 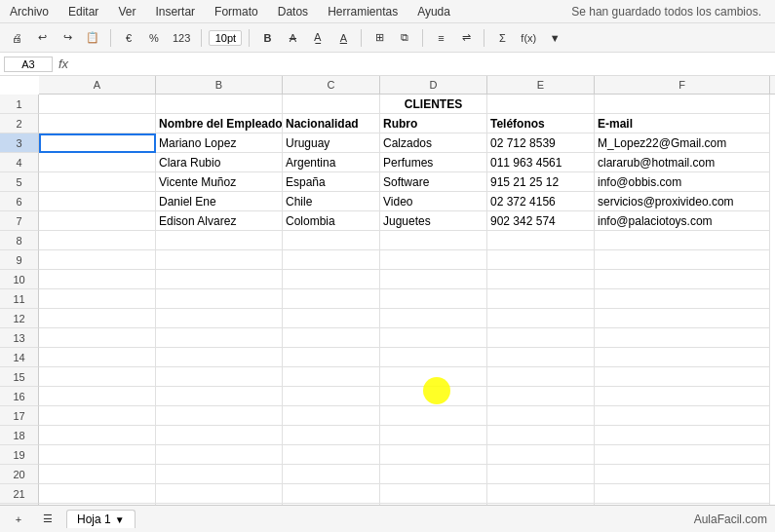 I want to click on cell-f9, so click(x=682, y=260).